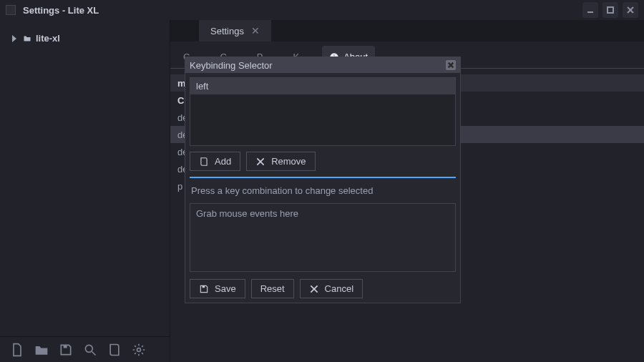 Image resolution: width=644 pixels, height=362 pixels. I want to click on app-icon, so click(11, 10).